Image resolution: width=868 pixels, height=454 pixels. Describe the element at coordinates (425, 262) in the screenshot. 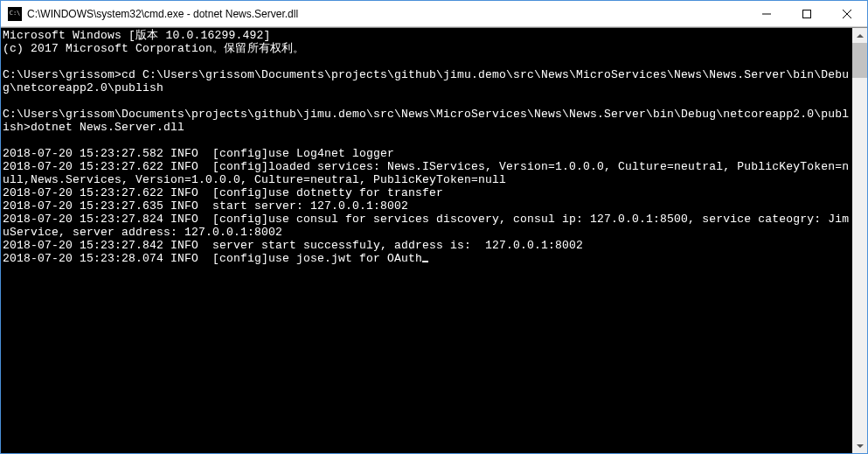

I see `text-cursor` at that location.